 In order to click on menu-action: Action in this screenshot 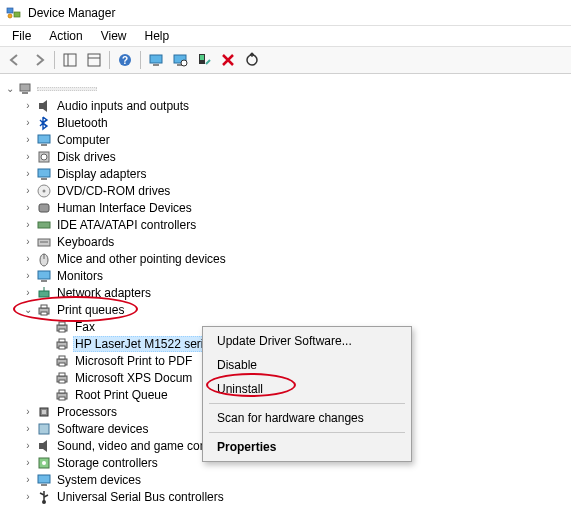, I will do `click(66, 36)`.